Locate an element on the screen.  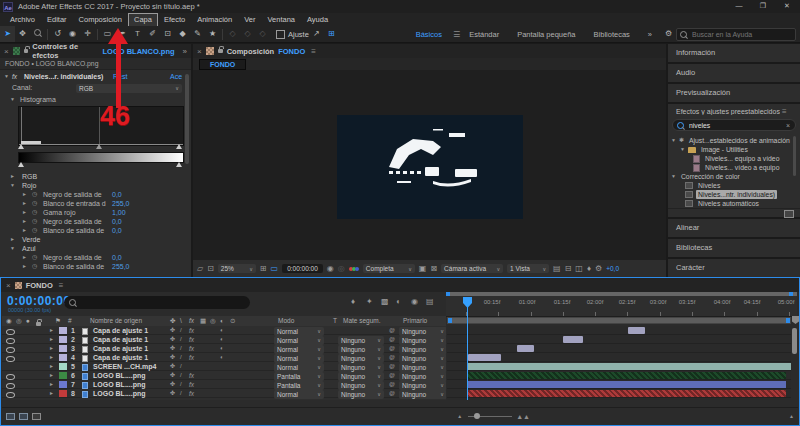
histogram-output-sliders is located at coordinates (100, 164).